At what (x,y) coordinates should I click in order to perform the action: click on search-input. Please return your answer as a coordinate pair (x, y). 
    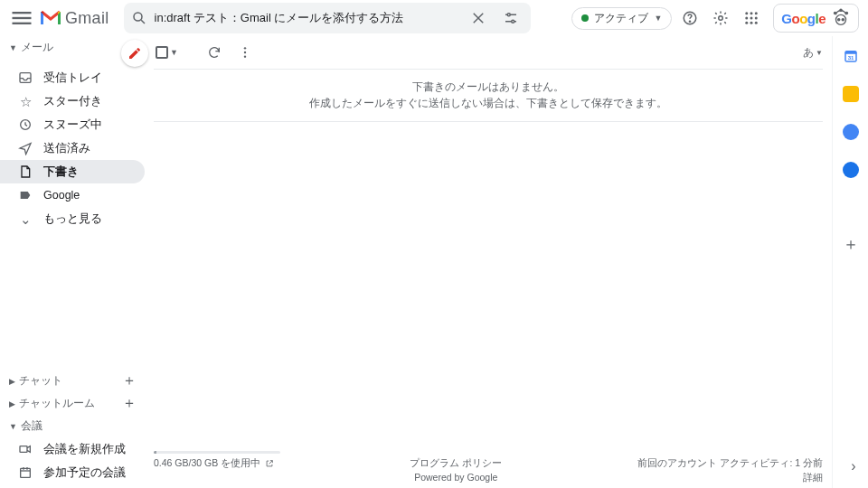
    Looking at the image, I should click on (307, 18).